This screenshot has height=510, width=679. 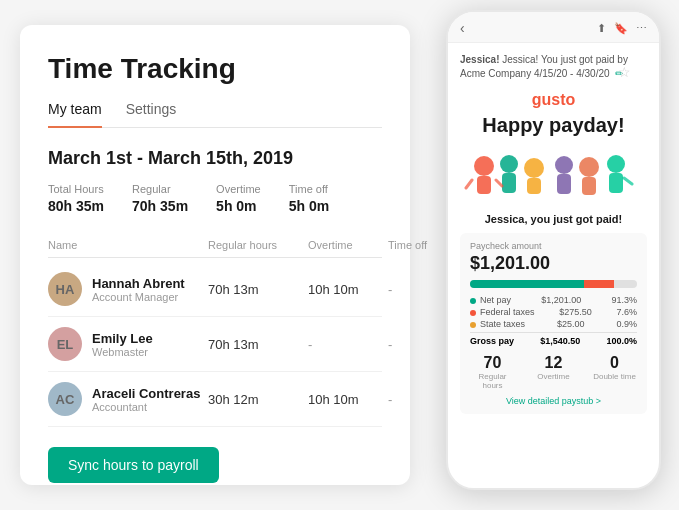 I want to click on paycheck-section: Paycheck amount $1,201.00 Net pay $1,201…, so click(x=554, y=324).